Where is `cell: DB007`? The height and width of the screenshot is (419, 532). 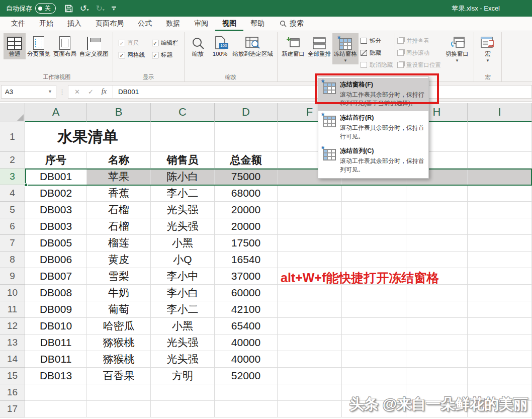
cell: DB007 is located at coordinates (56, 277).